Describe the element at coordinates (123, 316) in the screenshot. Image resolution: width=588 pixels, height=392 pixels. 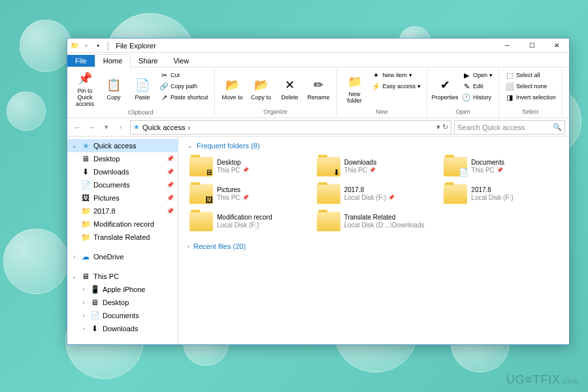
I see `sidebar-item: ›📄Documents` at that location.